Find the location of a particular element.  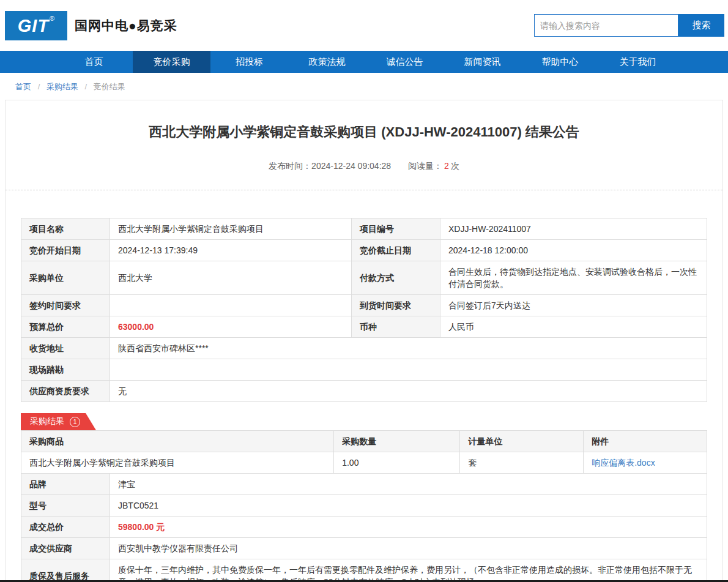

field-value: XDJJ-HW-202411007 is located at coordinates (574, 229).